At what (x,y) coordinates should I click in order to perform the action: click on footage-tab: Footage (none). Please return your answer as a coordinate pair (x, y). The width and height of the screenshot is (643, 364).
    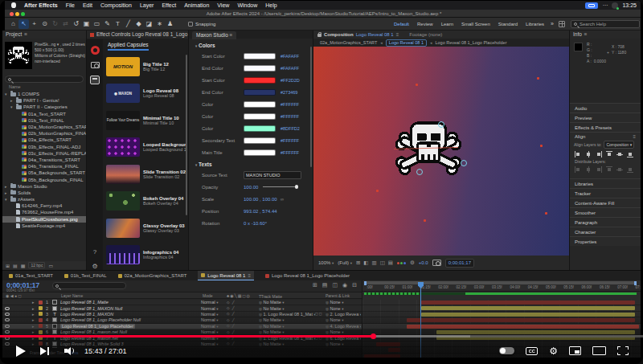
    Looking at the image, I should click on (426, 35).